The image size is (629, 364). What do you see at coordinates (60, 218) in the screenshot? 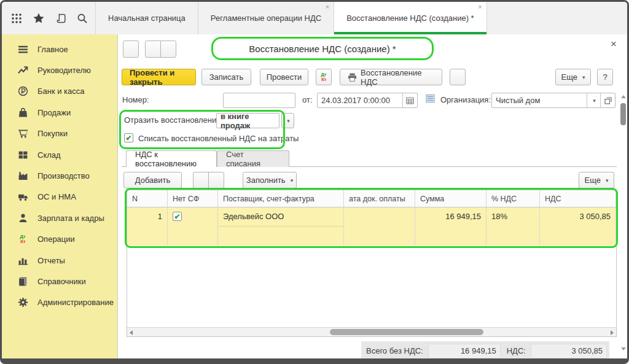
I see `sidebar-item-payroll-hr: Зарплата и кадры` at bounding box center [60, 218].